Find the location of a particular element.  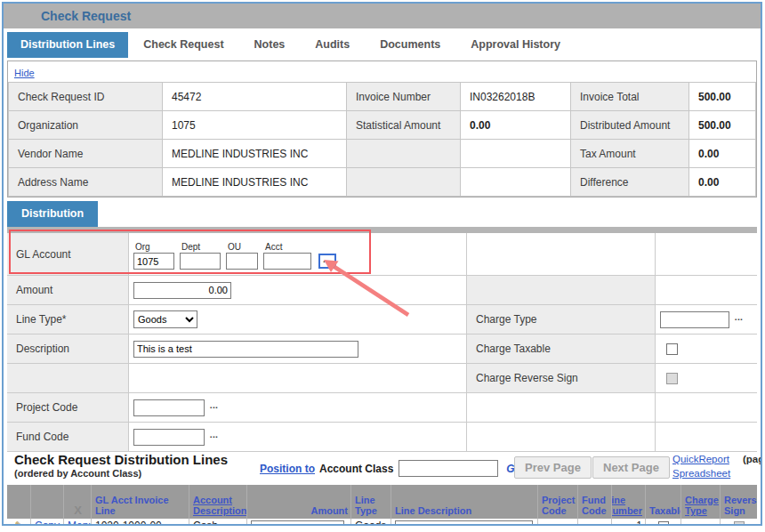

gl-account-lookup-button: ▪▪▪ is located at coordinates (327, 262).